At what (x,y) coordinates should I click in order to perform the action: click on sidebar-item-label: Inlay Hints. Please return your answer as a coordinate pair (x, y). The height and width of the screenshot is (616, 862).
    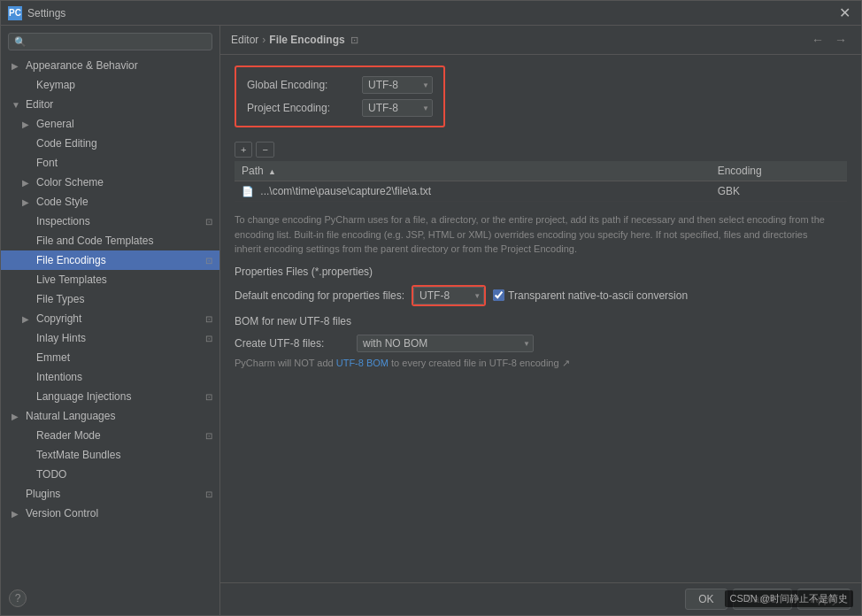
    Looking at the image, I should click on (61, 338).